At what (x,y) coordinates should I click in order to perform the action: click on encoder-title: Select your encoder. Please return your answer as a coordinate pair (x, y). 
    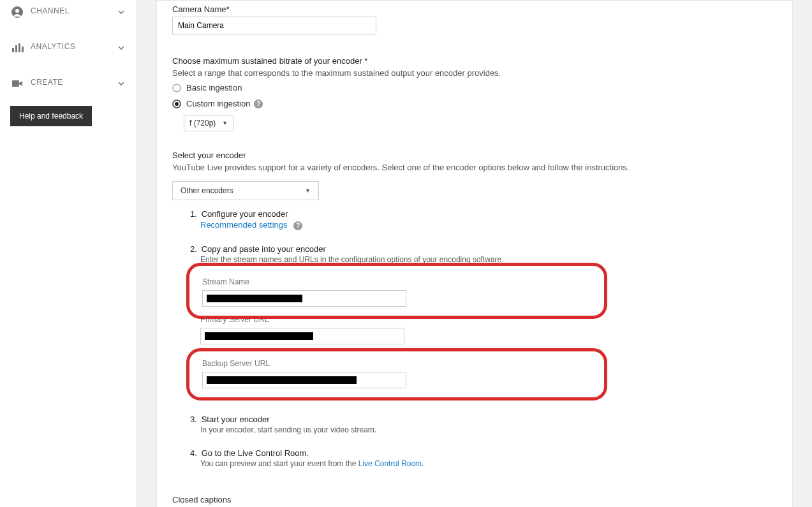
    Looking at the image, I should click on (475, 156).